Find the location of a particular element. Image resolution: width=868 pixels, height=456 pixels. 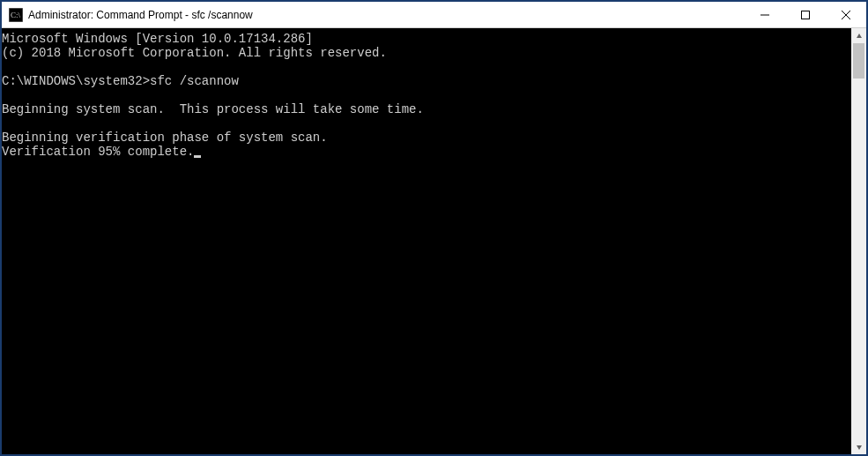

scroll-up-button is located at coordinates (858, 35).